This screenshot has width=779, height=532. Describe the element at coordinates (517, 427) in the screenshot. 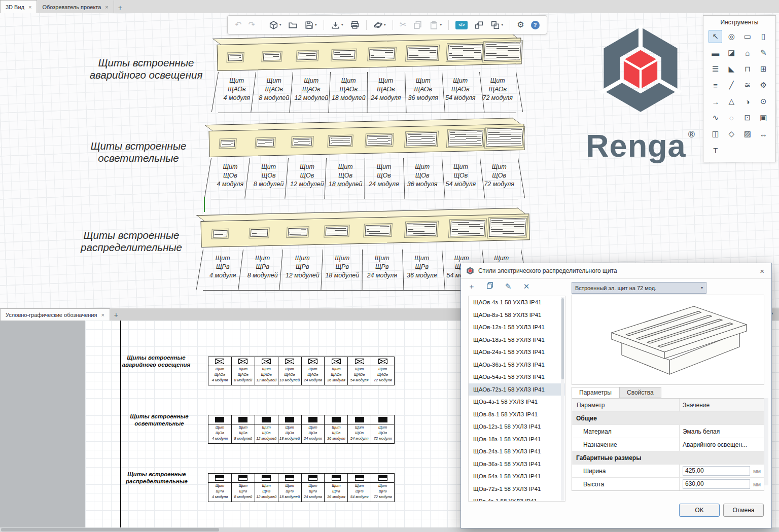

I see `style-list-item: ЩОв-12з-1 58 УХЛЗ IP41` at that location.